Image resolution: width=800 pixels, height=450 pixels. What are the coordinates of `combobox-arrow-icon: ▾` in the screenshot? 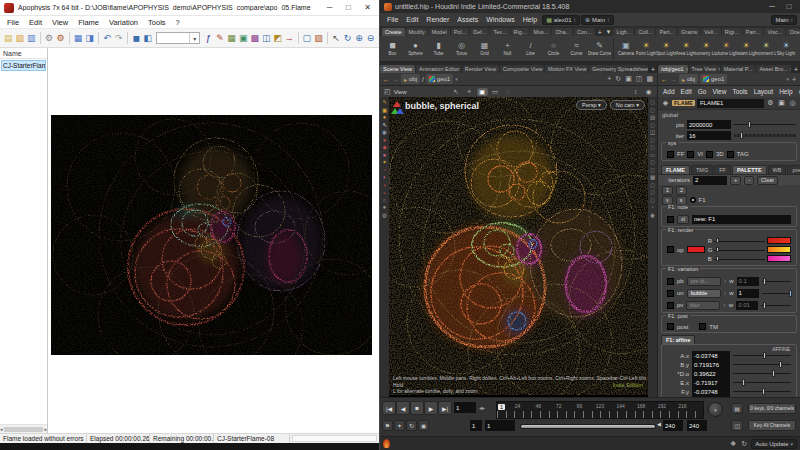 It's located at (194, 38).